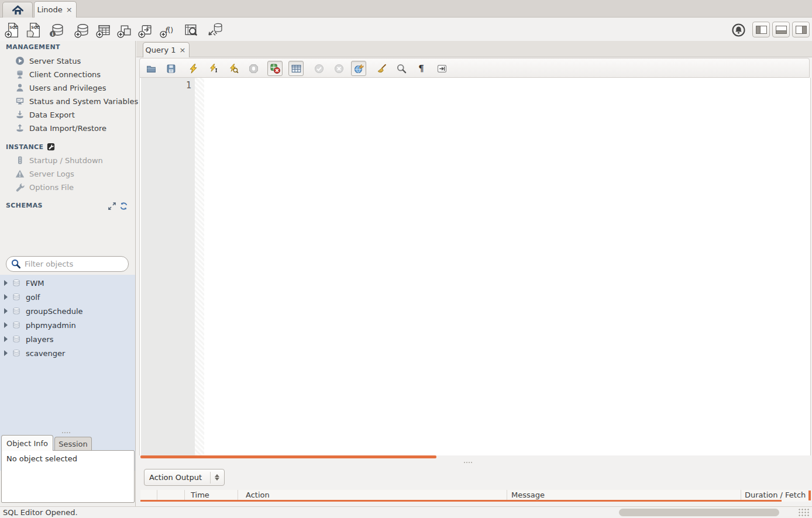 This screenshot has width=812, height=518. Describe the element at coordinates (57, 30) in the screenshot. I see `schema-inspector-button: i` at that location.